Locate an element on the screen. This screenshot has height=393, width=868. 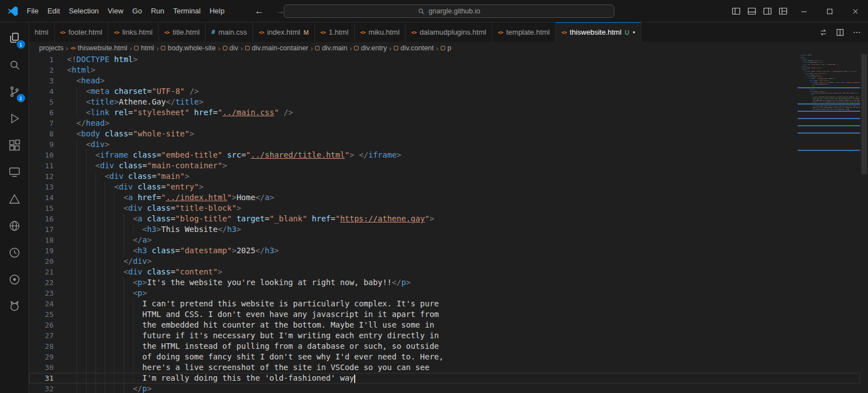
tab-template.html: <>template.html is located at coordinates (524, 32).